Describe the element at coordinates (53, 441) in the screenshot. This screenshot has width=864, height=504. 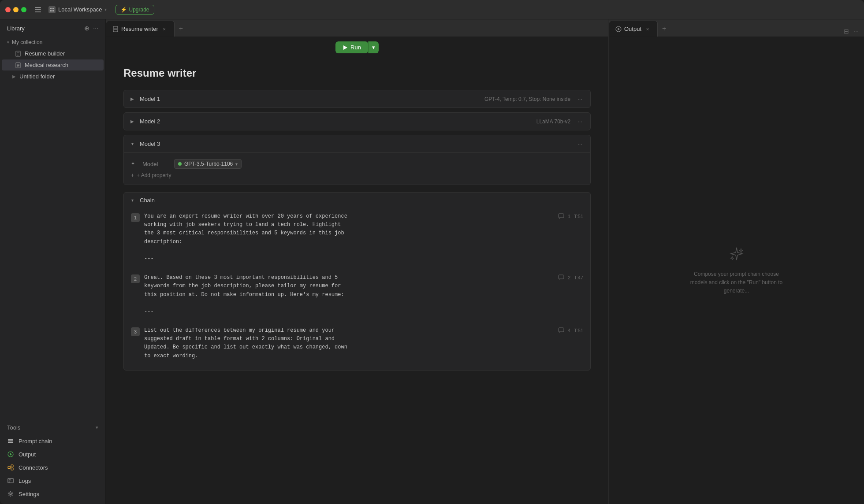
I see `tool-item-prompt-chain: Prompt chain` at that location.